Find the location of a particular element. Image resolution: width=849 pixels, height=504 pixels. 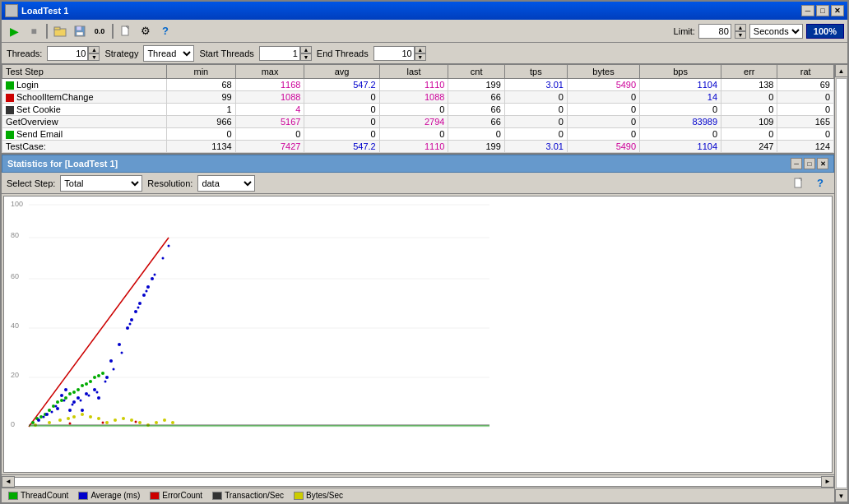

col-cnt: cnt is located at coordinates (476, 72).